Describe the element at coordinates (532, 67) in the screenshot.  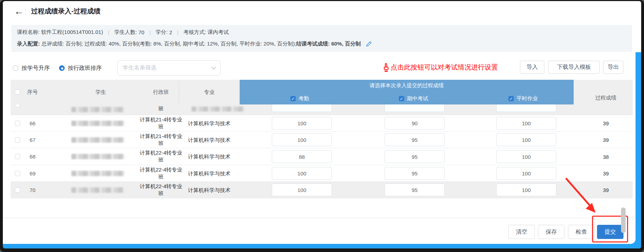
I see `import-button: 导入` at that location.